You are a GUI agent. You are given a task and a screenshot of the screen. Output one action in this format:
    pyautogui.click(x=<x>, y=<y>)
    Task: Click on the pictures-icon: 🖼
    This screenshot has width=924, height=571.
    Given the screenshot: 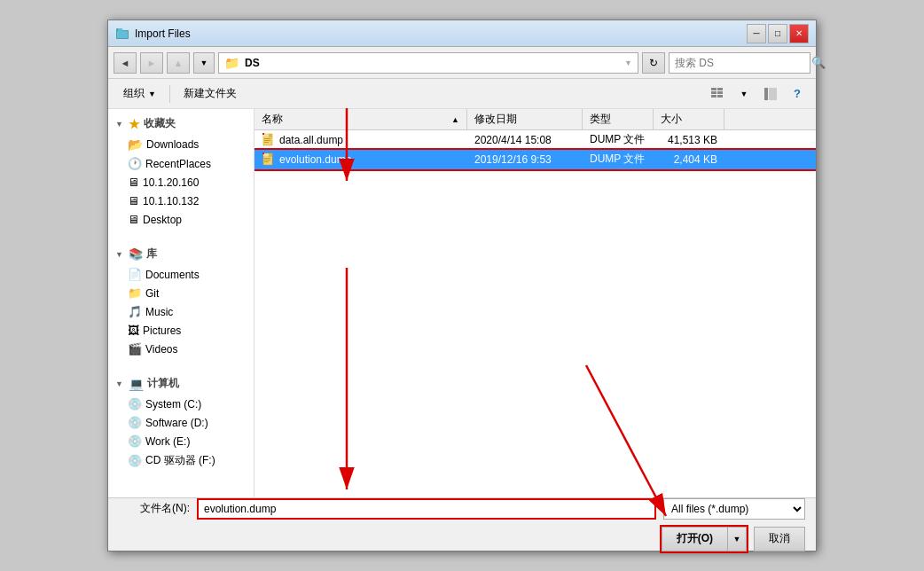 What is the action you would take?
    pyautogui.click(x=133, y=330)
    